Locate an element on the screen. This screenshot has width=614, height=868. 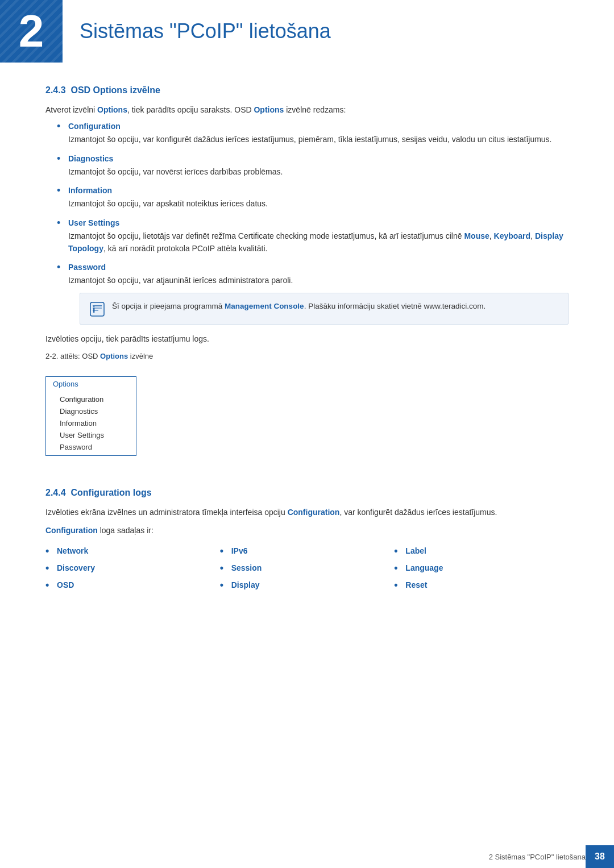
chapter-title: Sistēmas "PCoIP" lietošana is located at coordinates (205, 31).